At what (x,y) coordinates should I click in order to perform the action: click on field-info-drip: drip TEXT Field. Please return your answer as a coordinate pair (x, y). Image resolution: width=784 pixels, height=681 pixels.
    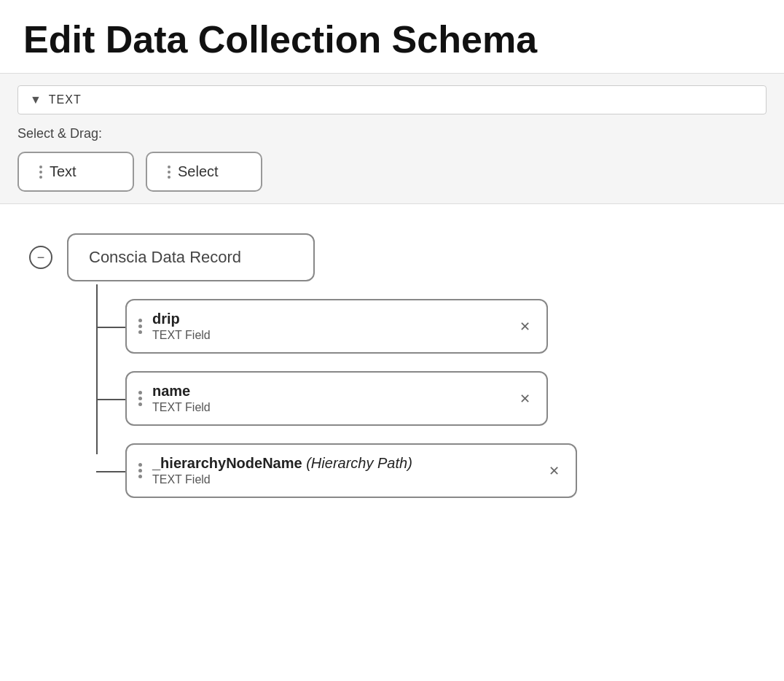
    Looking at the image, I should click on (334, 327).